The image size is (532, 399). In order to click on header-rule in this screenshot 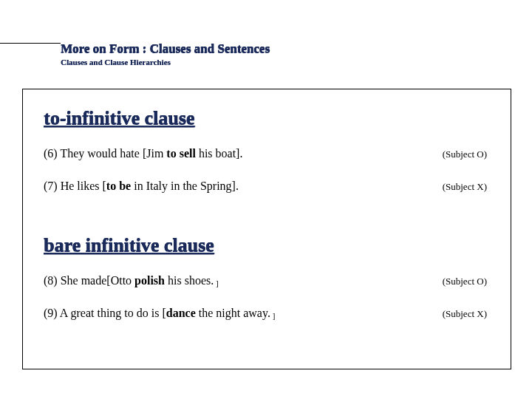, I will do `click(30, 43)`.